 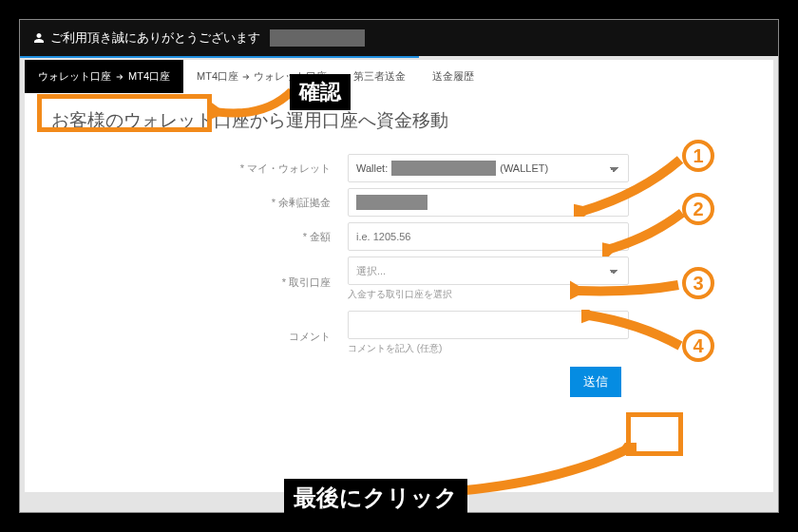 I want to click on tab1-right: MT4口座, so click(x=149, y=76).